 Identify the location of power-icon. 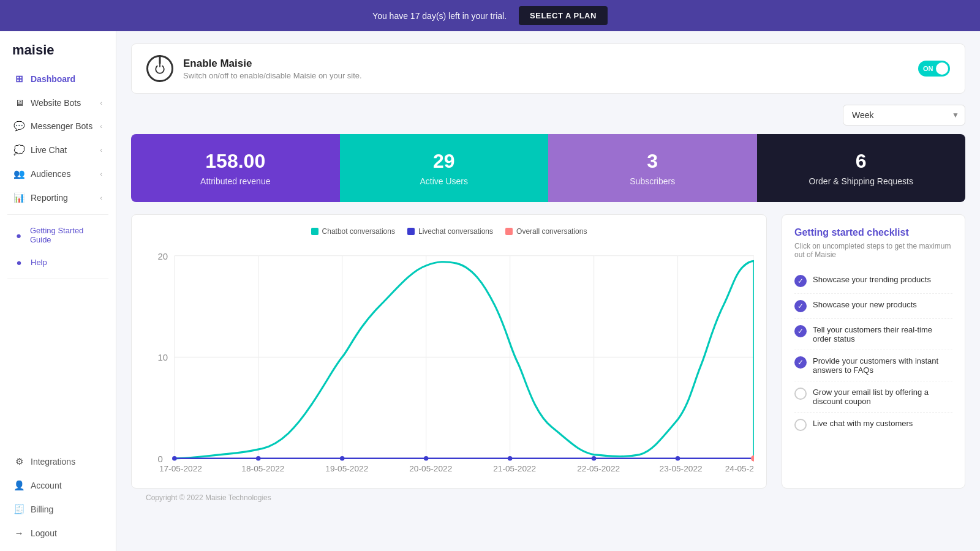
(160, 69).